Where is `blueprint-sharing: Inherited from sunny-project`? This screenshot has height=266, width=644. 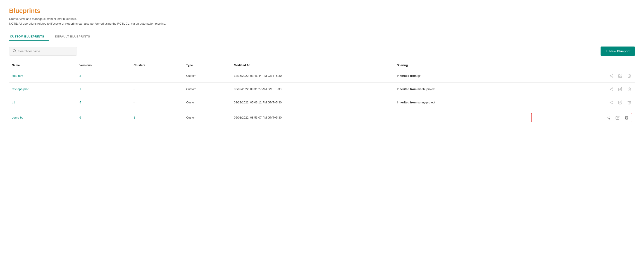 blueprint-sharing: Inherited from sunny-project is located at coordinates (461, 102).